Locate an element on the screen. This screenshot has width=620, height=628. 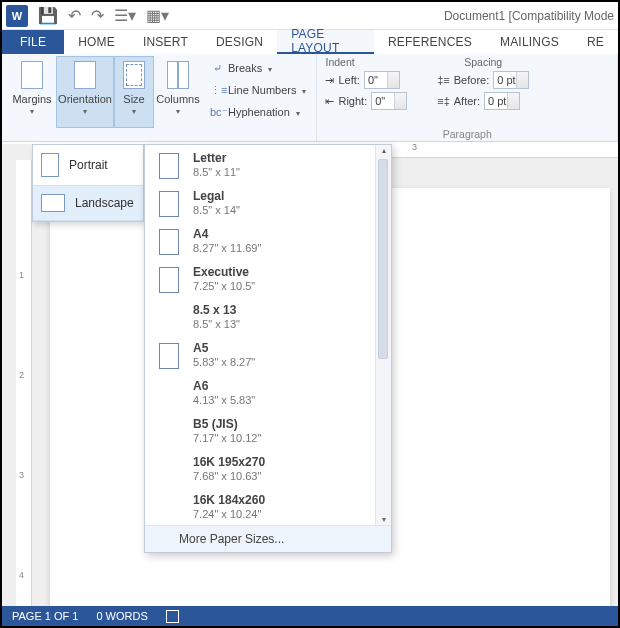
scrollbar: ▴ ▾ is located at coordinates (383, 335).